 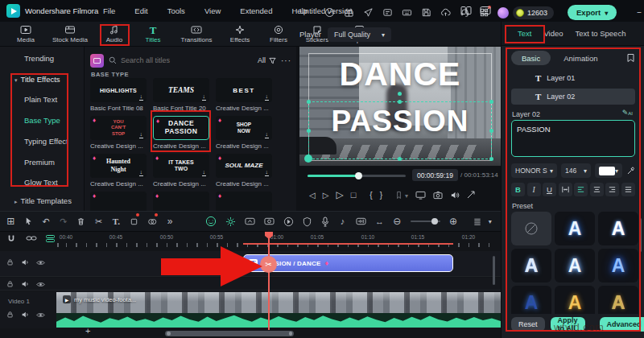 I want to click on template-soul-maze: SOUL MAZE Creative Design ..., so click(x=244, y=171).